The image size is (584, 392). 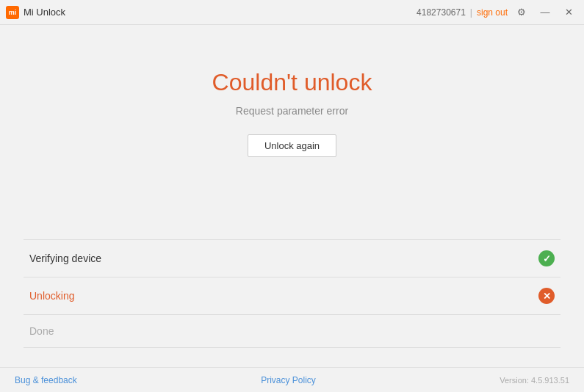 I want to click on step-error-icon-unlocking: ✕, so click(x=547, y=296).